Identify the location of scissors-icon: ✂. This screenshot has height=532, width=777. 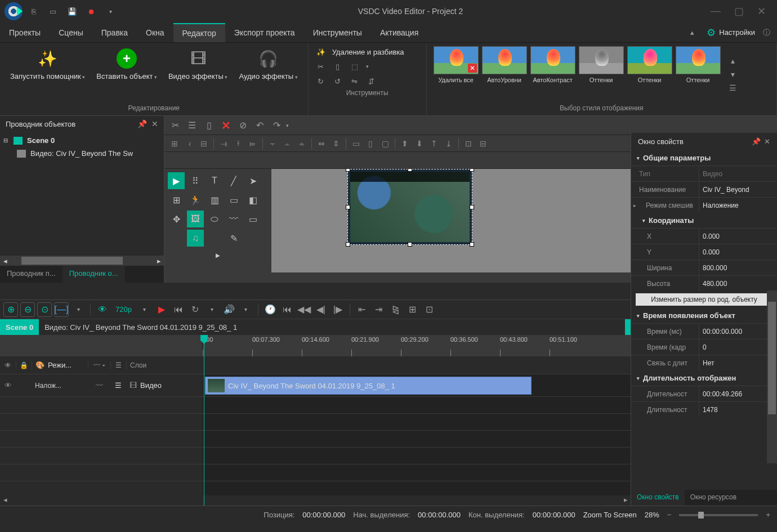
(321, 66).